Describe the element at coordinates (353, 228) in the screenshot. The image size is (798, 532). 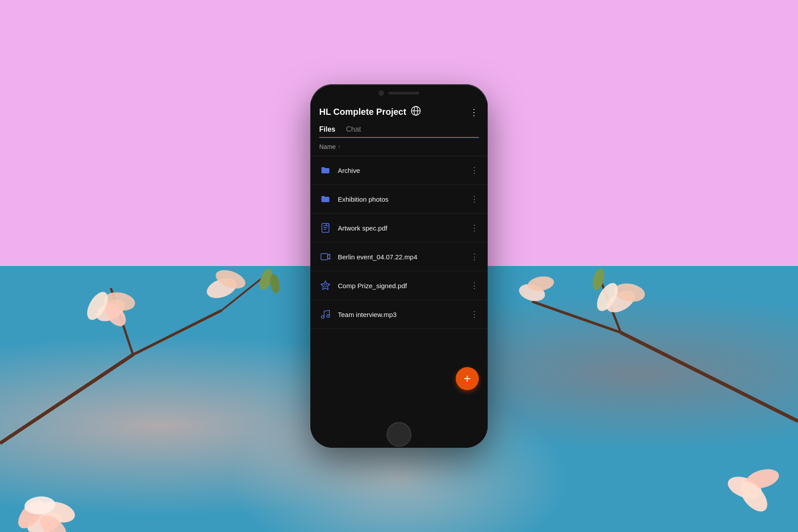
I see `file-item-left: Artwork spec.pdf` at that location.